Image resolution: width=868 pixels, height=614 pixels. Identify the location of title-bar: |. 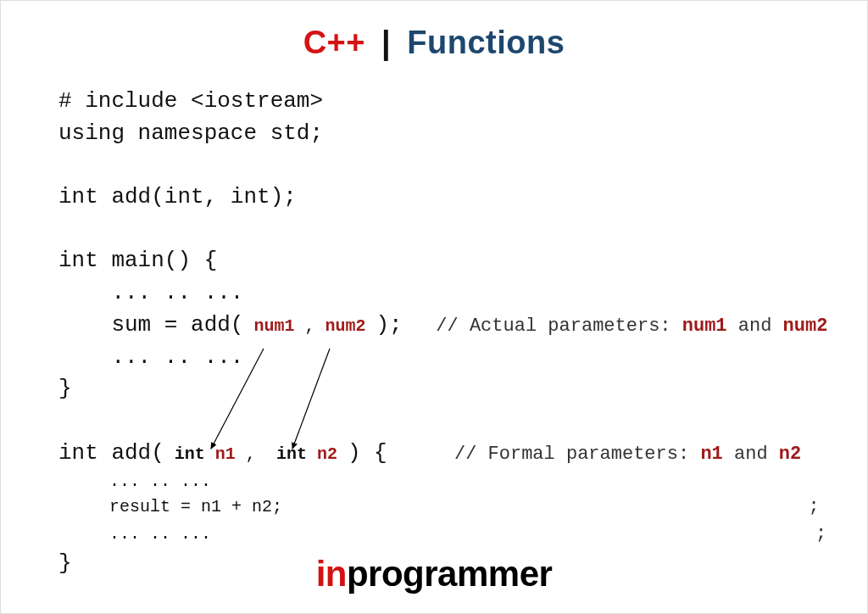
(387, 42).